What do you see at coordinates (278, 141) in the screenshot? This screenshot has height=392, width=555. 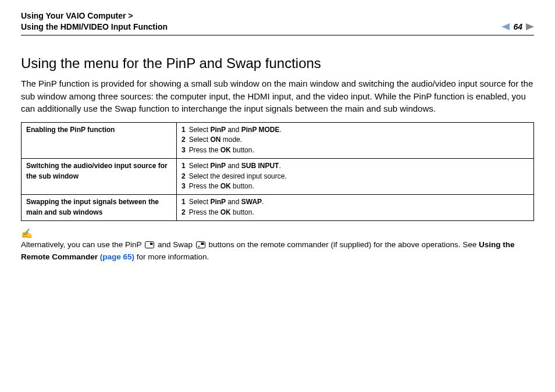 I see `table-row: Enabling the PinP function1Select PinP a…` at bounding box center [278, 141].